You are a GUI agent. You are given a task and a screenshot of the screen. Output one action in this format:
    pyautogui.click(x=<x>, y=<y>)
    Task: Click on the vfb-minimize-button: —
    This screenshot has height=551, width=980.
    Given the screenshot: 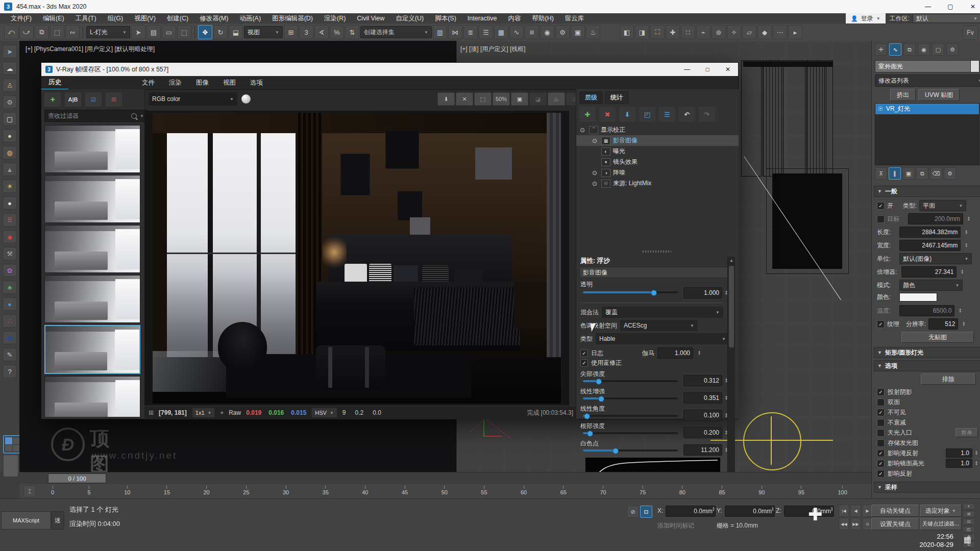 What is the action you would take?
    pyautogui.click(x=687, y=69)
    